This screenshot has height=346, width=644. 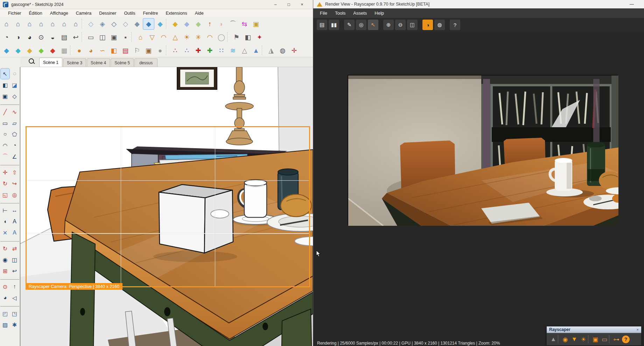 I want to click on toolbar-icon: ⇆, so click(x=244, y=24).